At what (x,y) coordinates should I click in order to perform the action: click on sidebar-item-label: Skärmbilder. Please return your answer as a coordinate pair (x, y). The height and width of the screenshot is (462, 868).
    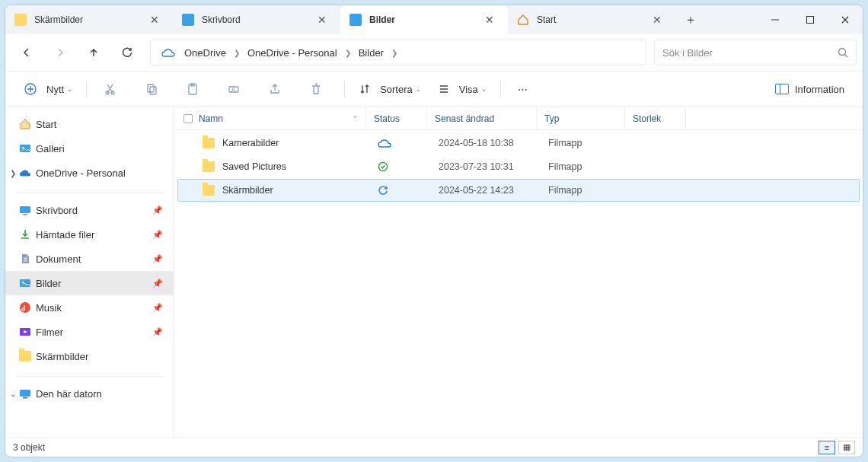
    Looking at the image, I should click on (62, 356).